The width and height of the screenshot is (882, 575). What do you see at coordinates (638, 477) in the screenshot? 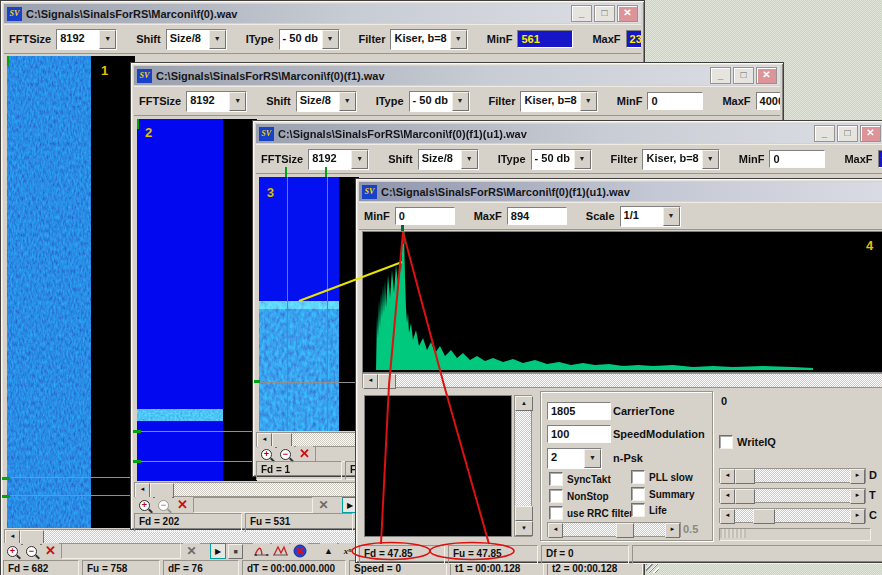
I see `pll-slow-checkbox` at bounding box center [638, 477].